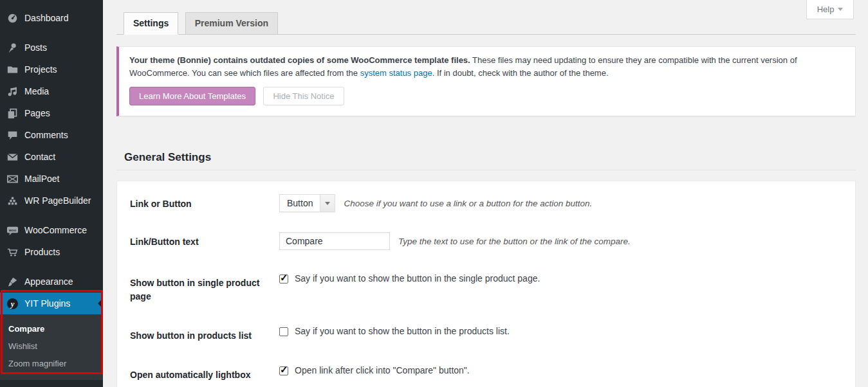  What do you see at coordinates (198, 334) in the screenshot?
I see `field-label: Show button in products list` at bounding box center [198, 334].